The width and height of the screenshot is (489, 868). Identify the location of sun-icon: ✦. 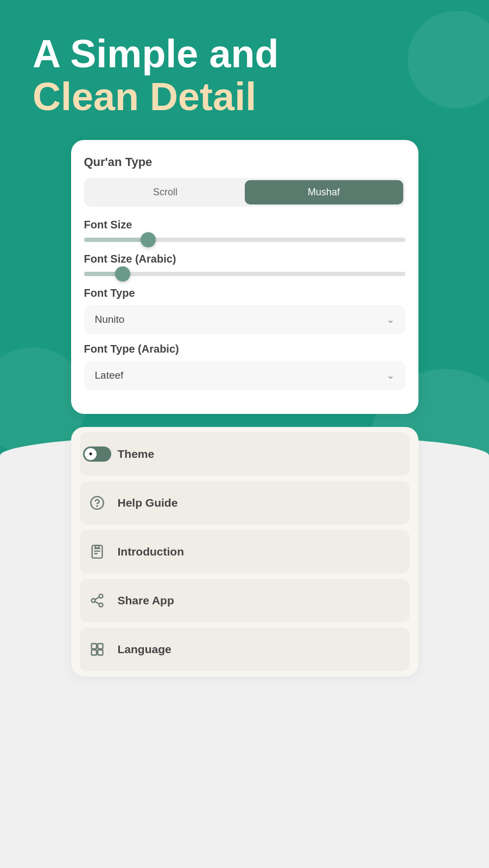
(91, 454).